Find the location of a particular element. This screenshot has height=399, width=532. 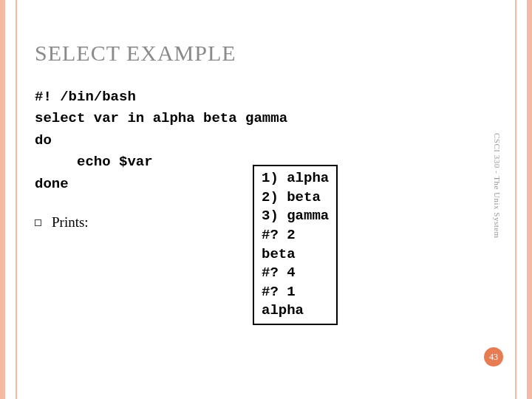

output-line: beta is located at coordinates (279, 254).